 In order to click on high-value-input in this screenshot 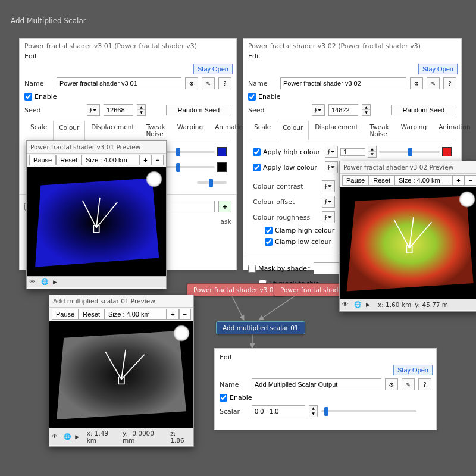, I will do `click(353, 152)`.